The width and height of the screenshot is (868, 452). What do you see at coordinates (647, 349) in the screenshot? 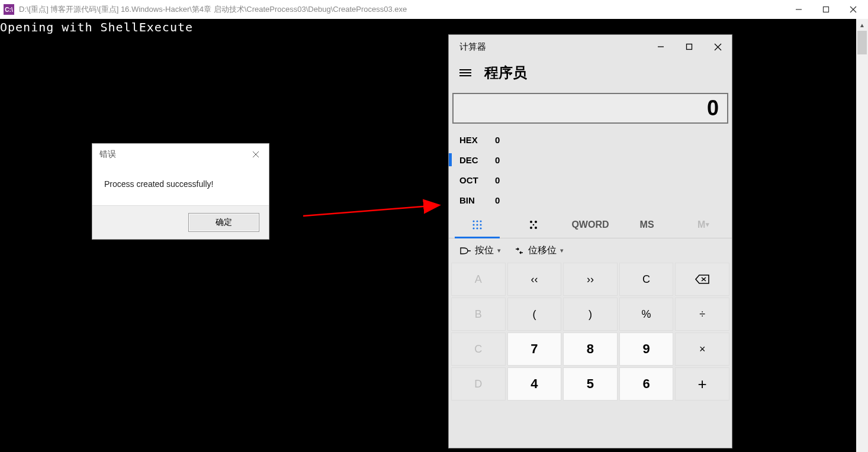
I see `key-9: 9` at bounding box center [647, 349].